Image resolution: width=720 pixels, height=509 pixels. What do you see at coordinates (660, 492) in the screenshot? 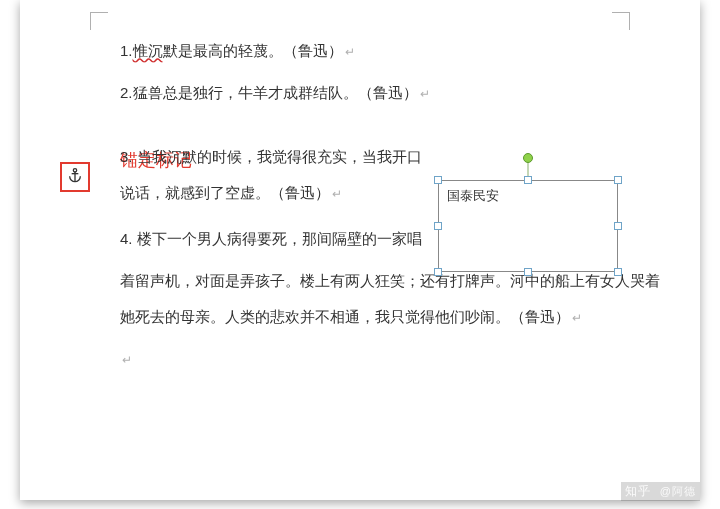
I see `watermark: 知乎 @阿德` at bounding box center [660, 492].